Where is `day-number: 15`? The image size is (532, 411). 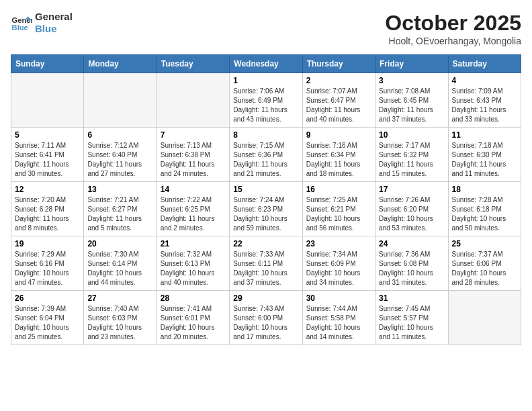
day-number: 15 is located at coordinates (266, 189).